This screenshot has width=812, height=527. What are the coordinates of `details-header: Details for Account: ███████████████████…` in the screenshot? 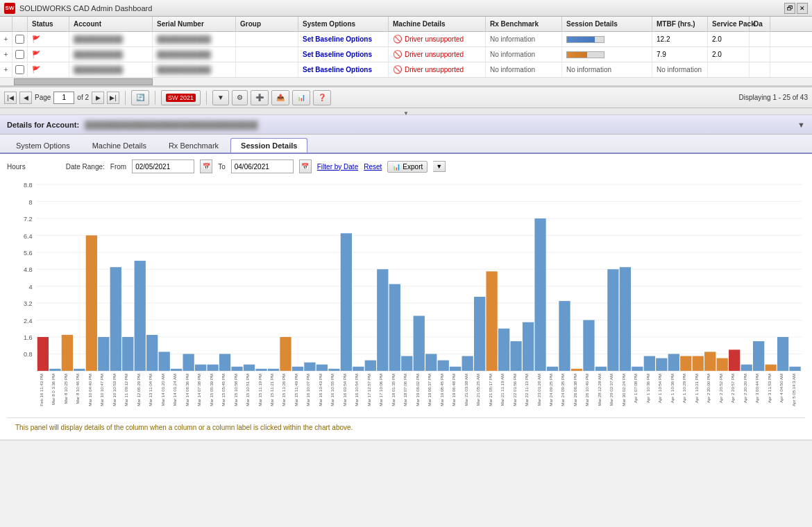 It's located at (406, 125).